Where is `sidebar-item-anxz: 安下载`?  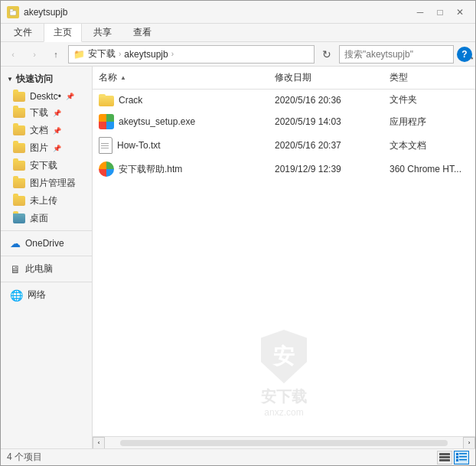 sidebar-item-anxz: 安下载 is located at coordinates (46, 165).